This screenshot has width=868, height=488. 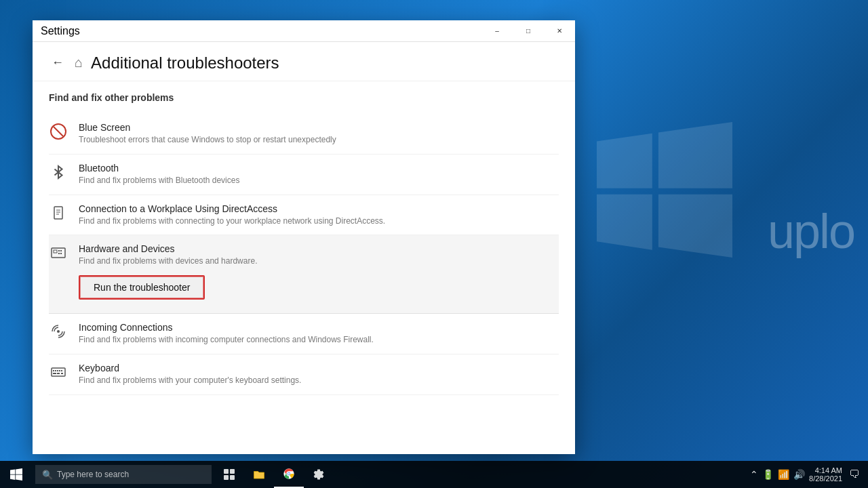 I want to click on connection-name: Connection to a Workplace Using DirectAc…, so click(x=319, y=209).